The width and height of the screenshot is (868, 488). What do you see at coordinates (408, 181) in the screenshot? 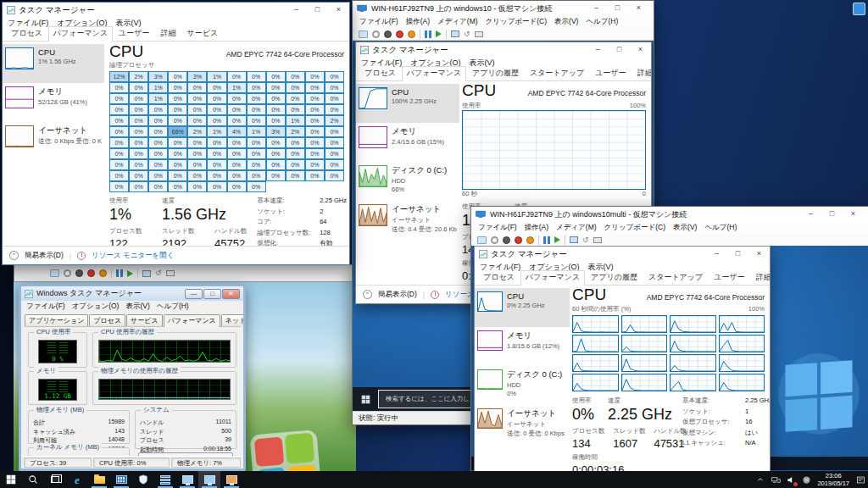
I see `sidebar-item: ディスク 0 (C:)HDD66%` at bounding box center [408, 181].